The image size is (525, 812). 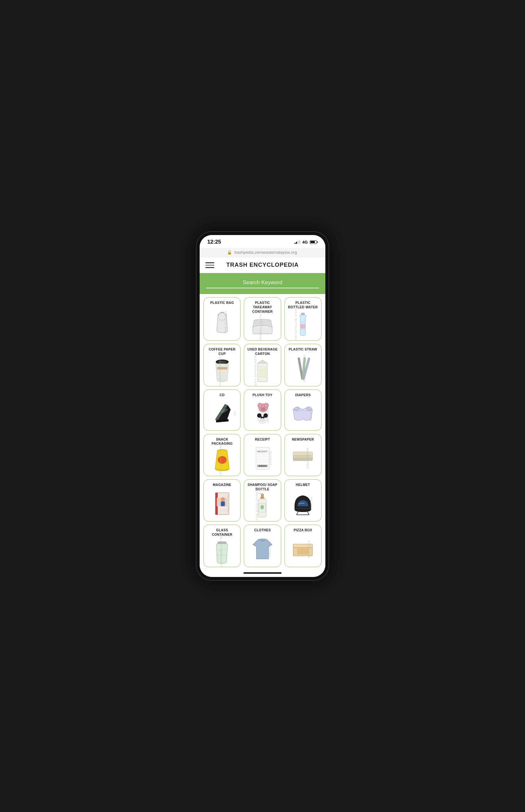 What do you see at coordinates (266, 252) in the screenshot?
I see `url-text: trashpedia.zerowastemalaysia.org` at bounding box center [266, 252].